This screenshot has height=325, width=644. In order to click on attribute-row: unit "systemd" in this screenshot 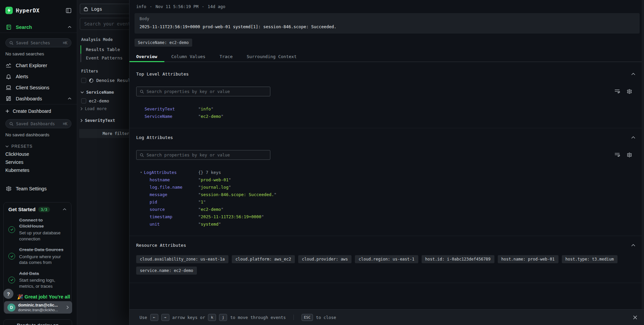, I will do `click(387, 224)`.